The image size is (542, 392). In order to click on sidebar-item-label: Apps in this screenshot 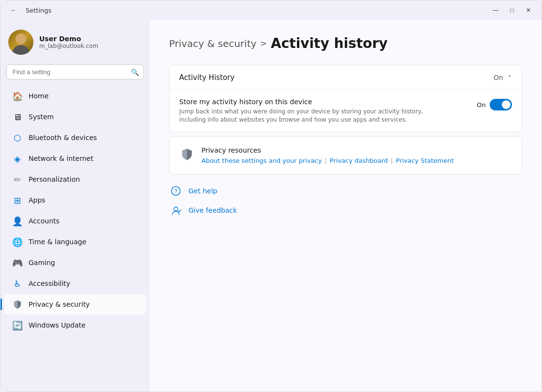, I will do `click(37, 200)`.